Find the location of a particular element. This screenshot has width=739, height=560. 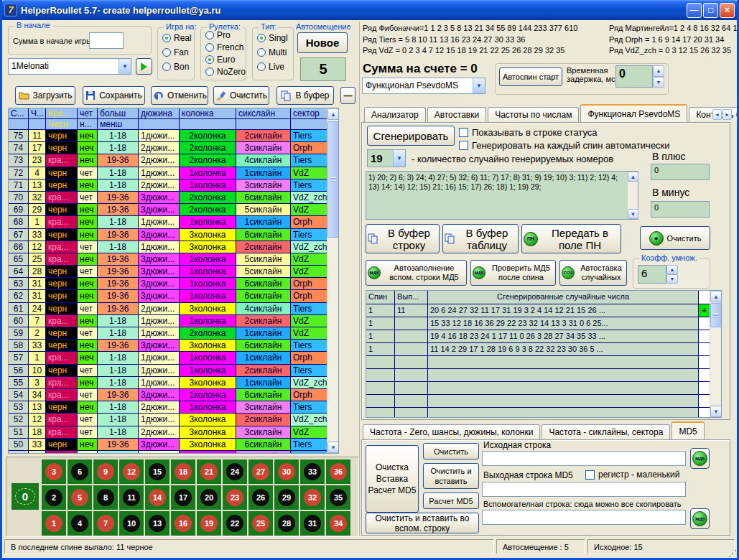

board-number-22: 22 is located at coordinates (235, 523).